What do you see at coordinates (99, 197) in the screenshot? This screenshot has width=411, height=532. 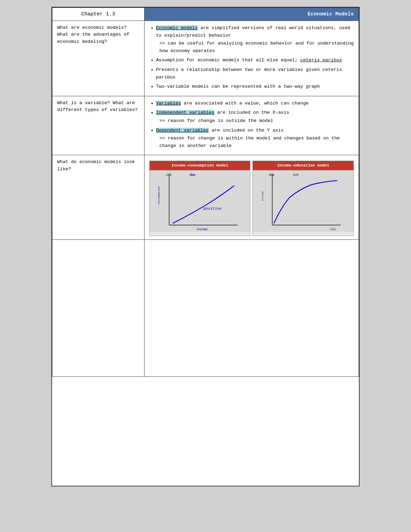 I see `question-cell-3: What do economic models look like?` at bounding box center [99, 197].